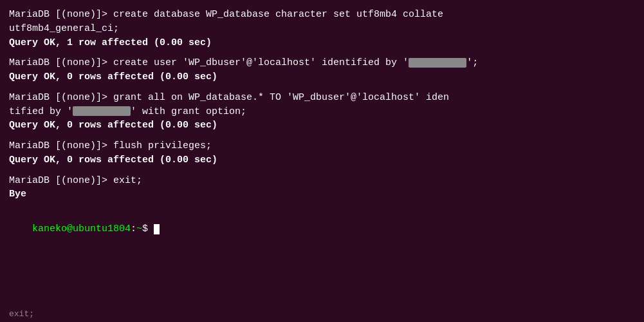 The image size is (644, 322). I want to click on result-line-5: Bye, so click(322, 194).